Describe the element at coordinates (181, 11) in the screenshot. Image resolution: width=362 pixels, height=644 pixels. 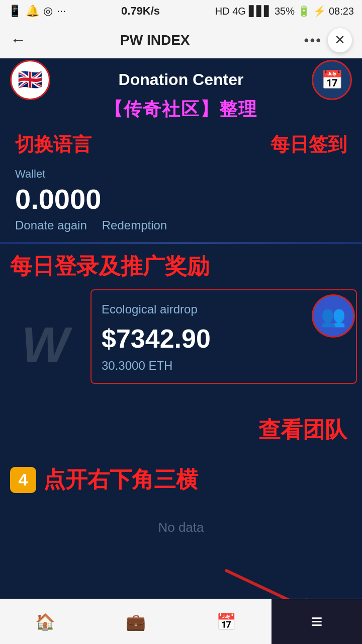
I see `status-bar: 📱 🔔 ◎ ··· 0.79K/s HD 4G ▋▋▋ 35% 🔋 ⚡ 08:2…` at that location.